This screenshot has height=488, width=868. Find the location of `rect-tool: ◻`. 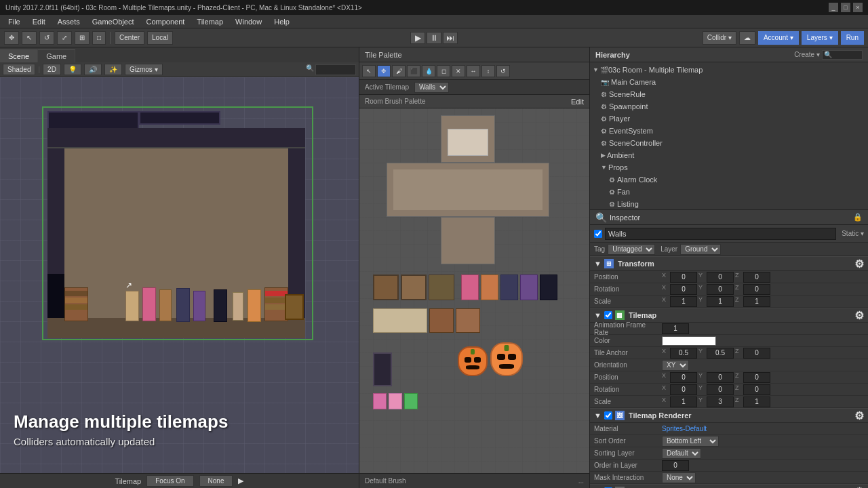

rect-tool: ◻ is located at coordinates (443, 71).